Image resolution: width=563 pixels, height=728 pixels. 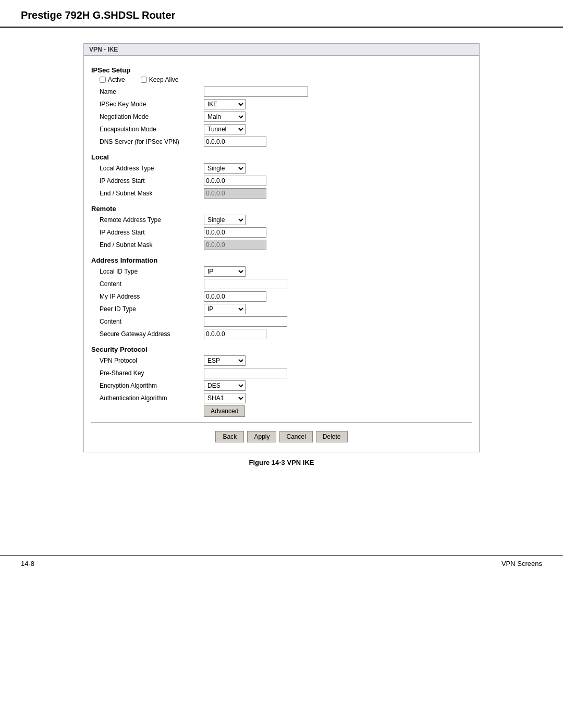 What do you see at coordinates (152, 272) in the screenshot?
I see `local-id-type-label: Local ID Type` at bounding box center [152, 272].